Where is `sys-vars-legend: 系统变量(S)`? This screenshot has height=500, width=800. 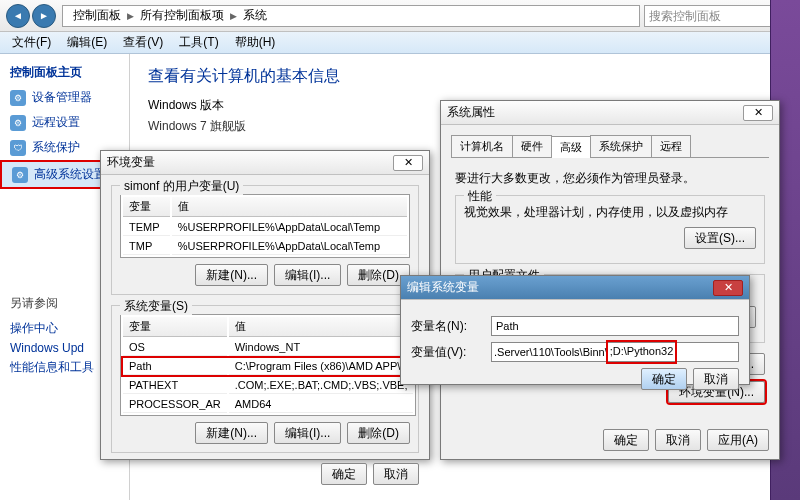
sys-vars-legend: 系统变量(S) is located at coordinates (156, 306).